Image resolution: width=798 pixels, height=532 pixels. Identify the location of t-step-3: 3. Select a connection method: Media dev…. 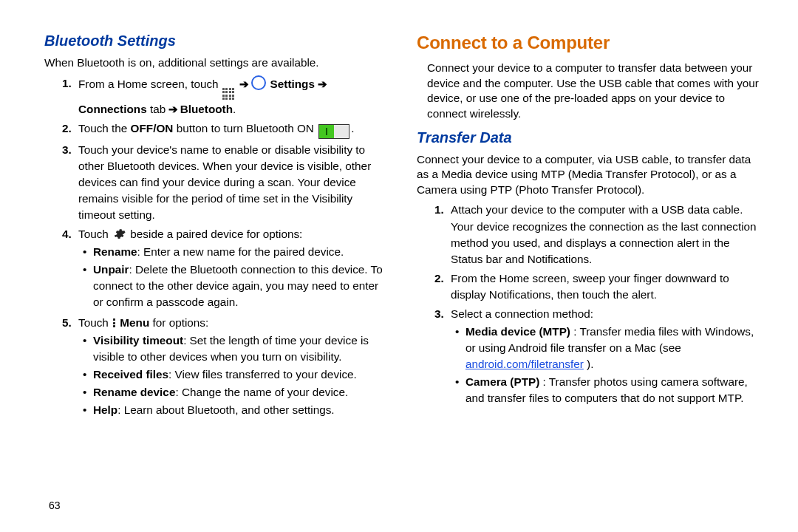
(598, 356).